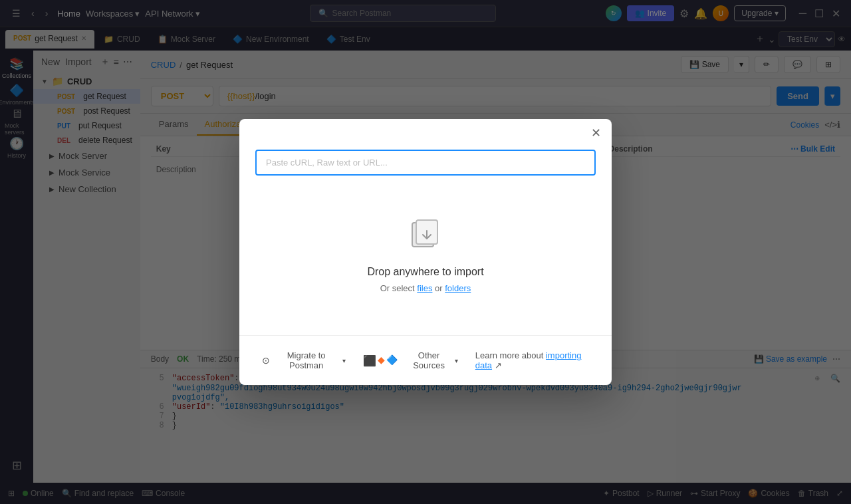  Describe the element at coordinates (426, 272) in the screenshot. I see `modal-drop-text: Drop anywhere to import` at that location.